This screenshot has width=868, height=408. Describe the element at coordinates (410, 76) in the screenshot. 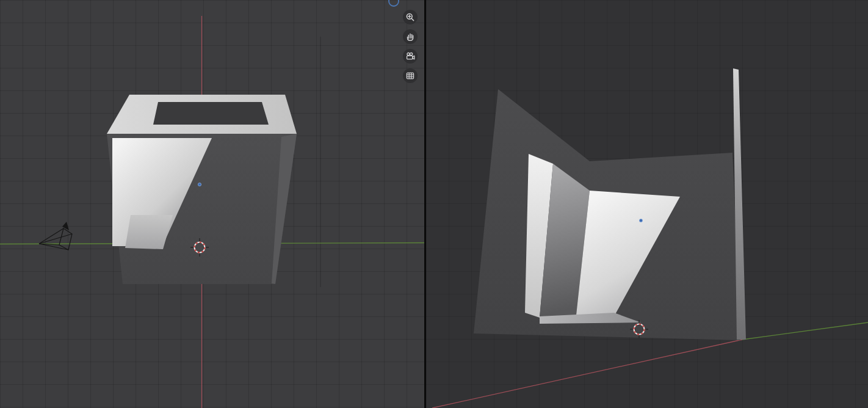

I see `orthographic-grid-icon` at that location.